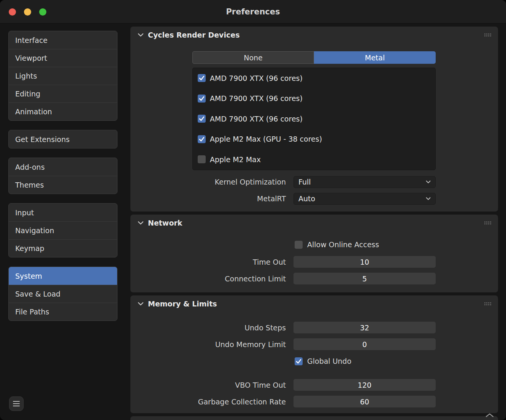  What do you see at coordinates (63, 112) in the screenshot?
I see `sidebar-item-animation: Animation` at bounding box center [63, 112].